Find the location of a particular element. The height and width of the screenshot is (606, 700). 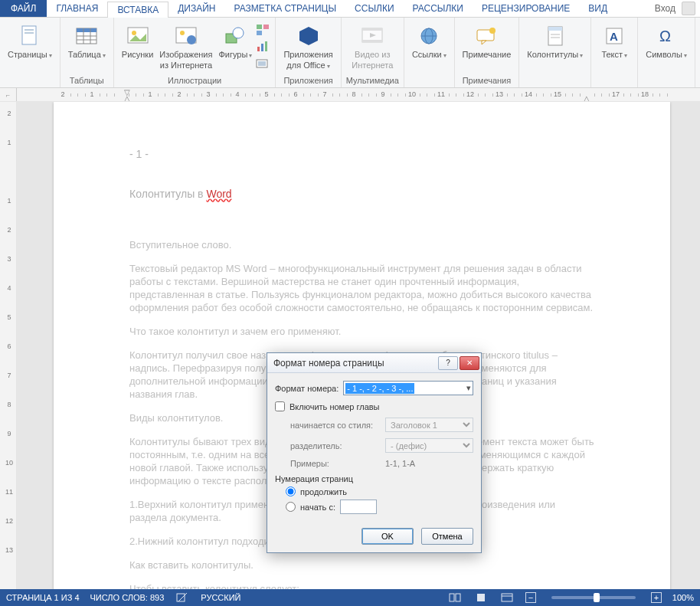

online-video-button: Видео из Интернета is located at coordinates (372, 45).